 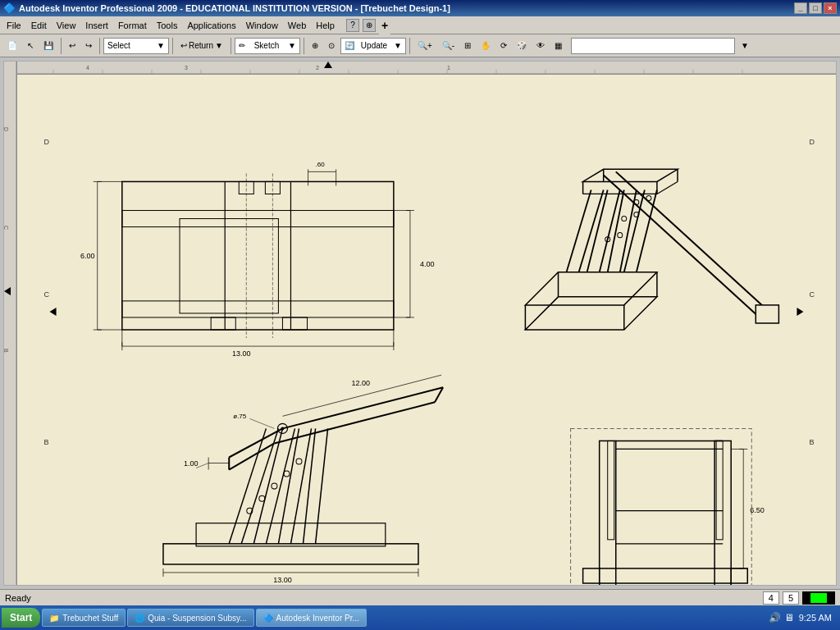 What do you see at coordinates (504, 46) in the screenshot?
I see `rotate-btn: ⟳` at bounding box center [504, 46].